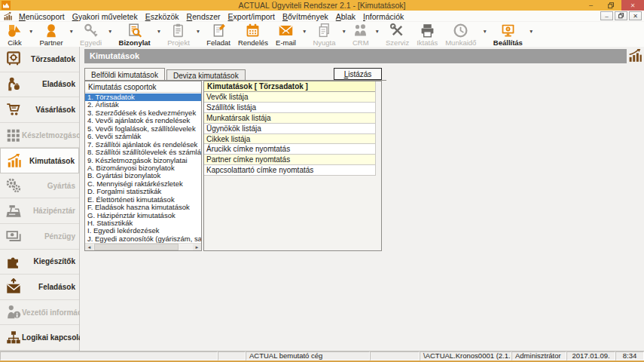  Describe the element at coordinates (39, 60) in the screenshot. I see `sidebar-item-torzsadatok: Törzsadatok` at that location.